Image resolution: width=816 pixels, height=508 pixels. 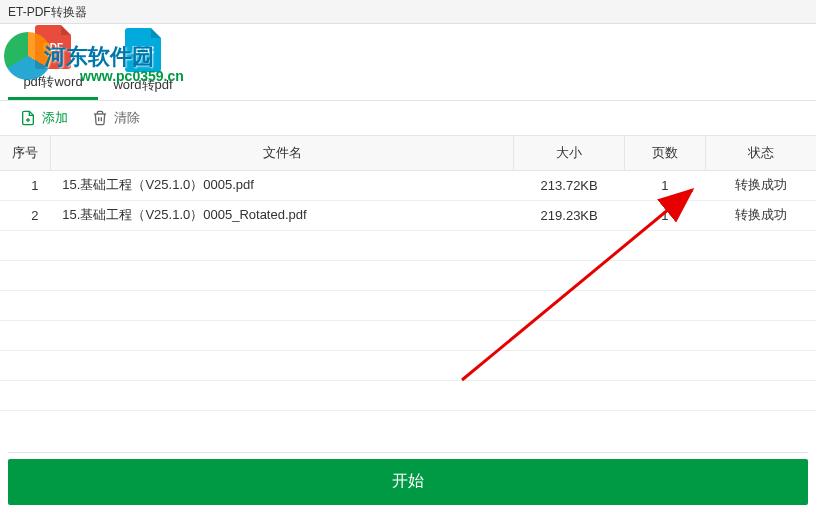 I want to click on add-file-icon, so click(x=28, y=118).